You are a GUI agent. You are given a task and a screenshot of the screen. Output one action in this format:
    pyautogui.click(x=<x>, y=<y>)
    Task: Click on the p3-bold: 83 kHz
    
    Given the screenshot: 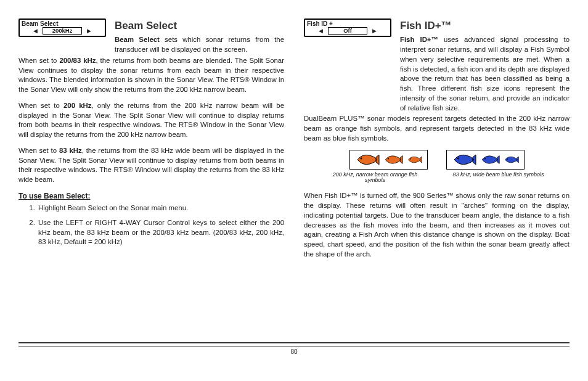 What is the action you would take?
    pyautogui.click(x=70, y=150)
    